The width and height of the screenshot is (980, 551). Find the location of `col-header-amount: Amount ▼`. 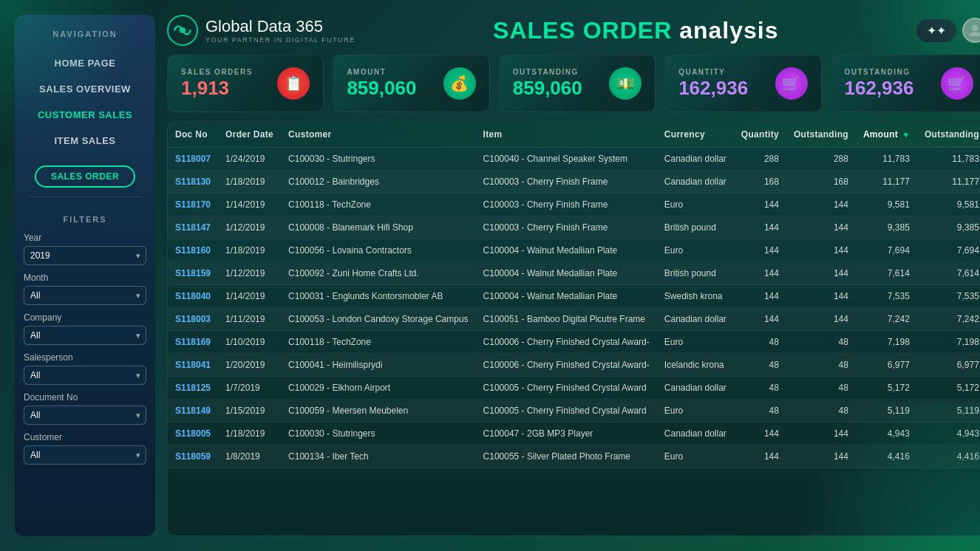

col-header-amount: Amount ▼ is located at coordinates (887, 134).